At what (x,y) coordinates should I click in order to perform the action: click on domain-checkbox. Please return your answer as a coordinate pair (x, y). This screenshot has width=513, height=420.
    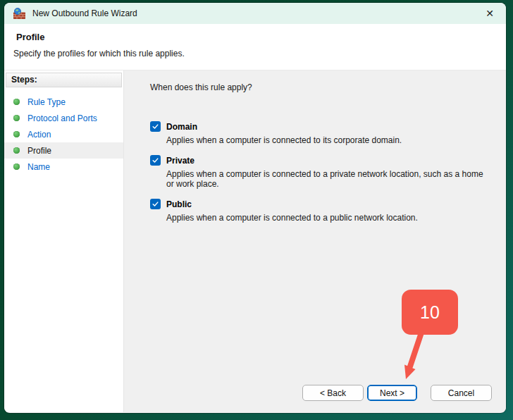
    Looking at the image, I should click on (155, 127).